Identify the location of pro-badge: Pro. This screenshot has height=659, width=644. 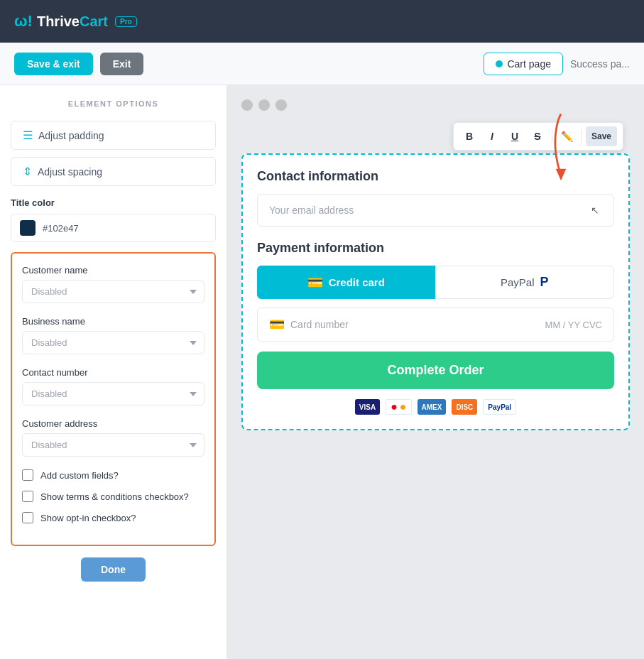
(126, 21).